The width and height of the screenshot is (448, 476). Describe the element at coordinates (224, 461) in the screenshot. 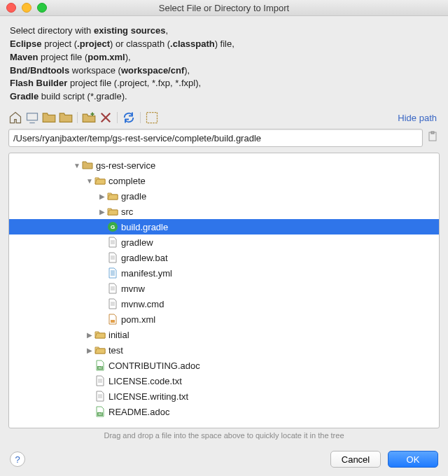

I see `dialog-footer: ? Cancel OK` at that location.